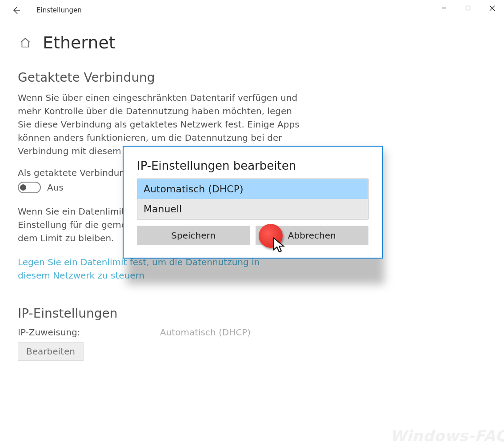 The image size is (504, 442). I want to click on watermark: Windows-FAQ, so click(447, 434).